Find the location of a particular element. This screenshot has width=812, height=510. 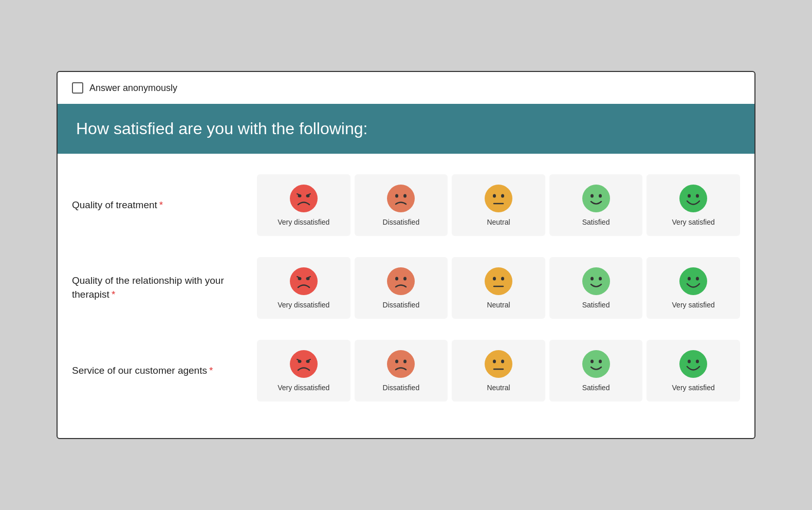

option-very-dissatisfied-q3: Very dissatisfied is located at coordinates (304, 371).